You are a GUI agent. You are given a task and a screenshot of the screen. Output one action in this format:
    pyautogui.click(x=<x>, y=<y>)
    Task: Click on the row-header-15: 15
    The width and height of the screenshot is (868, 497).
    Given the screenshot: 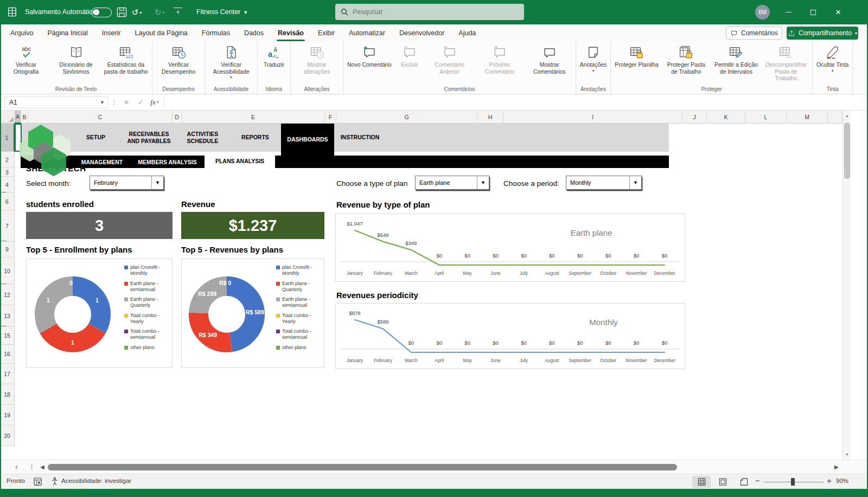 What is the action you would take?
    pyautogui.click(x=8, y=336)
    